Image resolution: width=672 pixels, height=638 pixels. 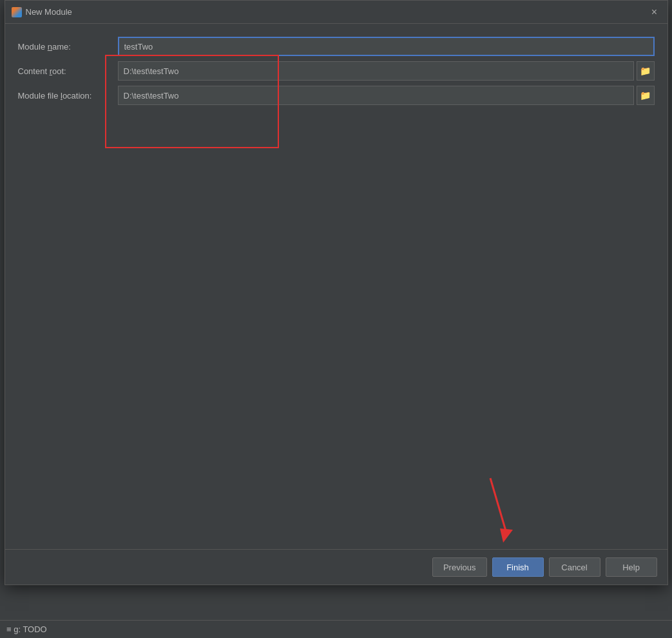 I want to click on dialog-title: New Module, so click(x=49, y=12).